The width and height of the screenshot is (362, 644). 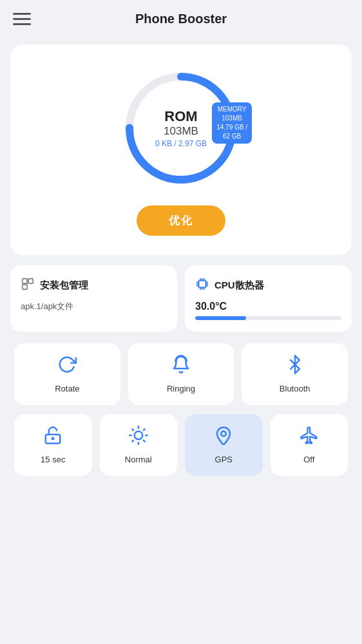 What do you see at coordinates (181, 367) in the screenshot?
I see `ringing-icon` at bounding box center [181, 367].